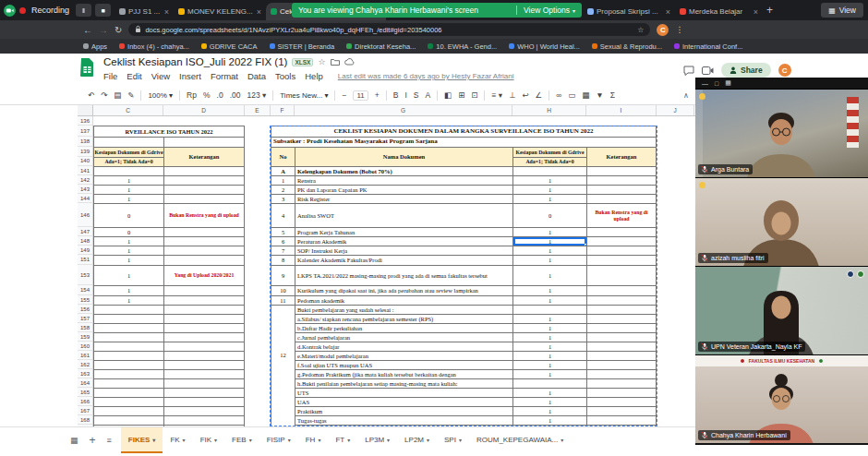 The width and height of the screenshot is (868, 456). Describe the element at coordinates (545, 46) in the screenshot. I see `bookmark-item: WHO | World Heal...` at that location.